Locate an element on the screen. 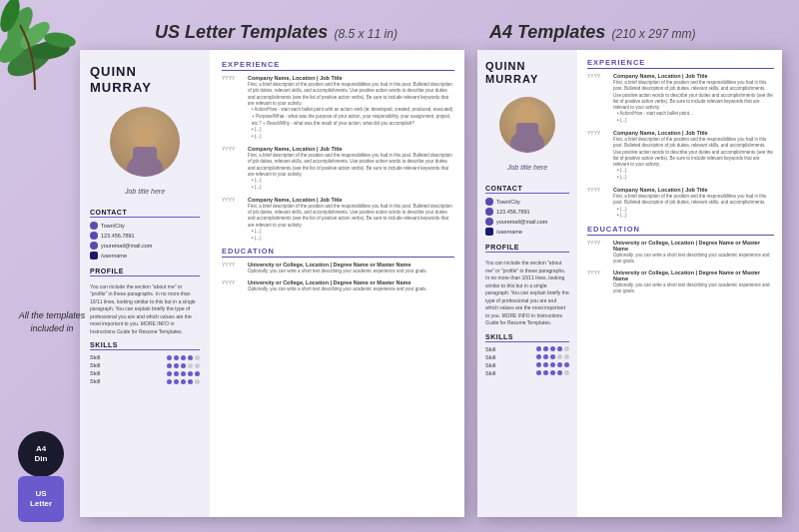 Image resolution: width=799 pixels, height=532 pixels. exp-entry-r2: YYYY Company Name, Location | Job Title … is located at coordinates (681, 156).